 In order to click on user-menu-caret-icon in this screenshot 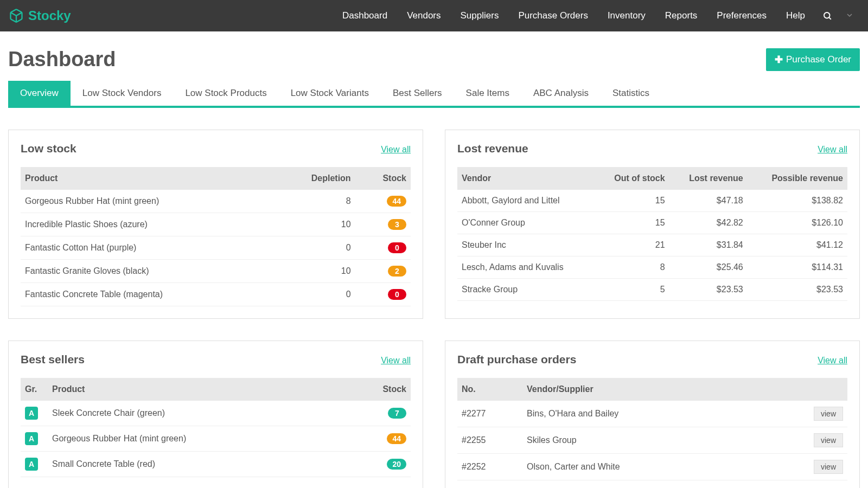, I will do `click(850, 16)`.